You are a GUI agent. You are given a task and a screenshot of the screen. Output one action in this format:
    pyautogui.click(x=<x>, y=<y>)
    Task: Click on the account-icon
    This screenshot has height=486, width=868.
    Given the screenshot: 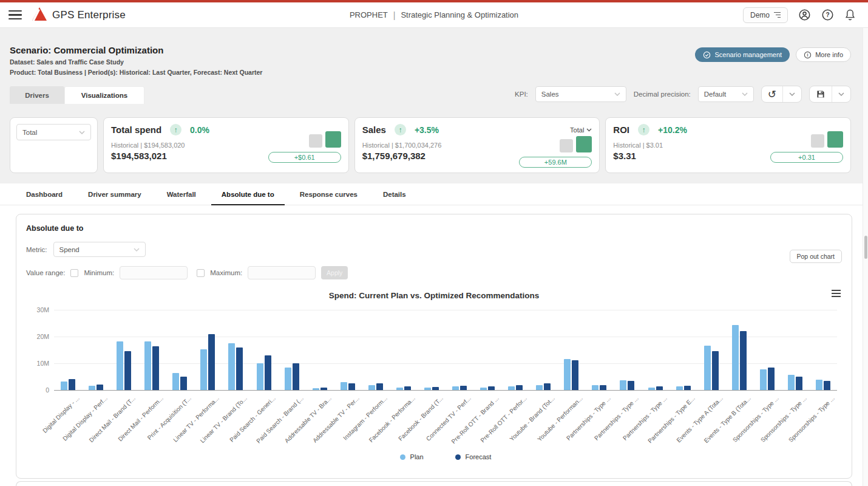 What is the action you would take?
    pyautogui.click(x=805, y=15)
    